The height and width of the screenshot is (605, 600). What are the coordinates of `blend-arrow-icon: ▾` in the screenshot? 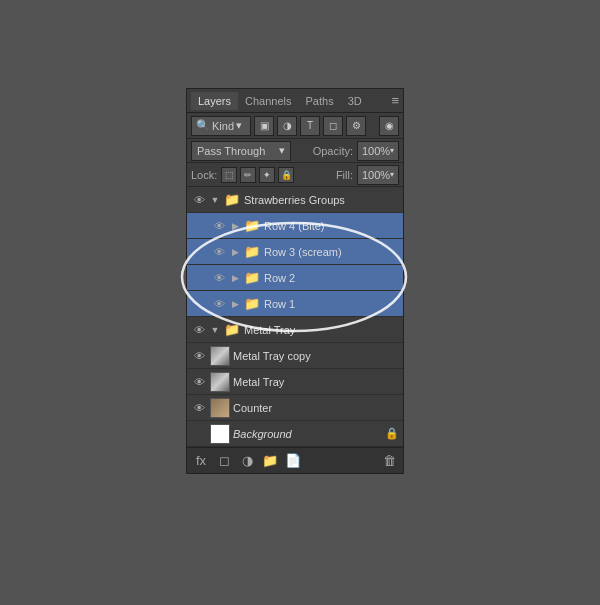 It's located at (282, 150).